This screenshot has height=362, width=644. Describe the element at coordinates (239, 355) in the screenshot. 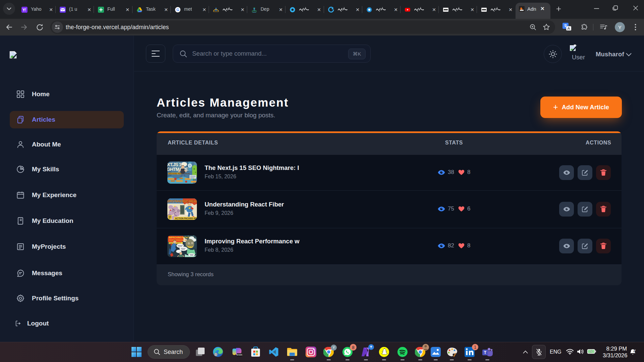

I see `svg-text: M365` at that location.